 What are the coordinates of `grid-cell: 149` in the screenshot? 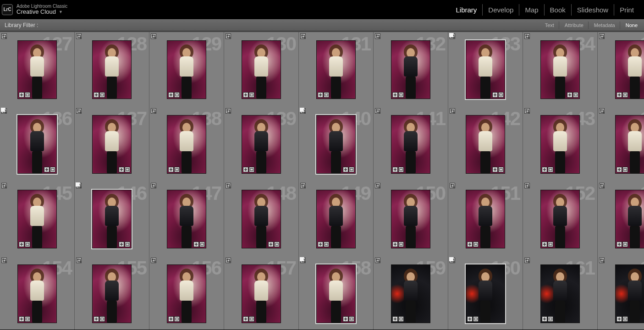 It's located at (336, 219).